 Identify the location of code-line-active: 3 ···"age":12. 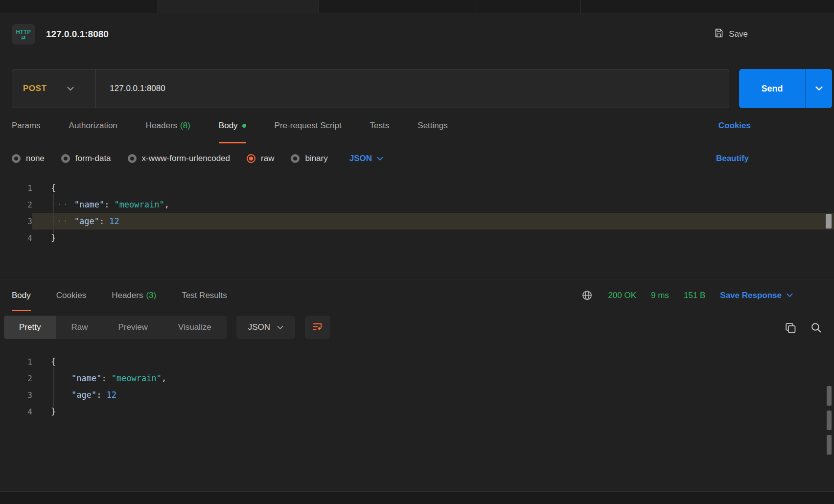
(417, 221).